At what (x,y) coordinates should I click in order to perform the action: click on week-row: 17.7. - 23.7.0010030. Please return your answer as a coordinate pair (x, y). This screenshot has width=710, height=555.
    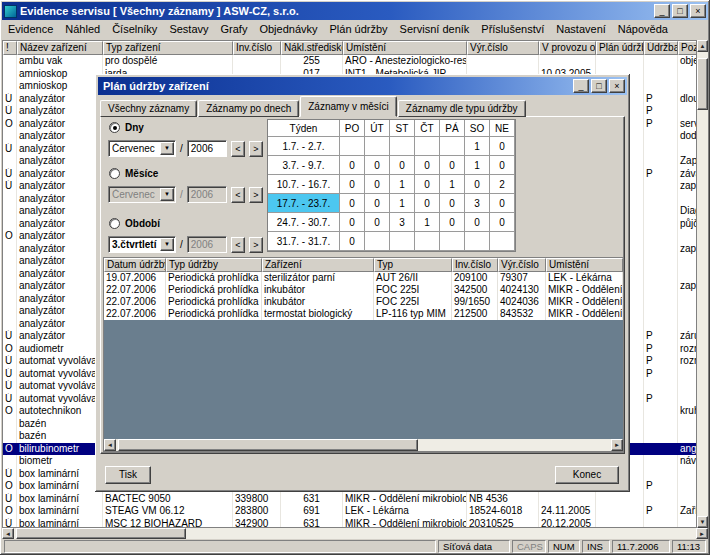
    Looking at the image, I should click on (392, 204).